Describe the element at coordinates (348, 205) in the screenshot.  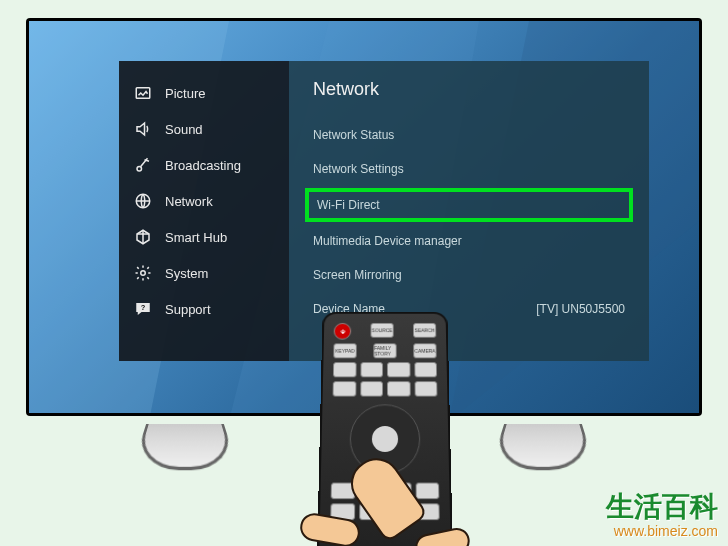
I see `menu-item-label: Wi-Fi Direct` at that location.